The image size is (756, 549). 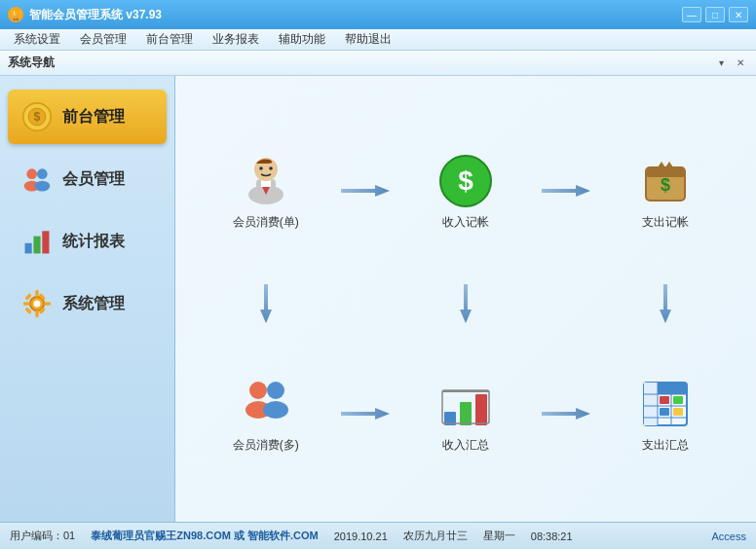 I want to click on nav-close-button: ✕, so click(x=740, y=63).